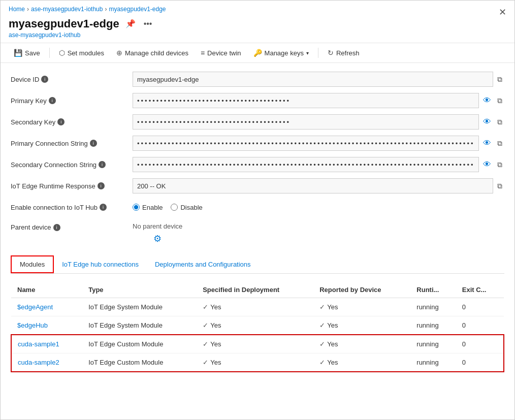 This screenshot has width=515, height=420. What do you see at coordinates (152, 207) in the screenshot?
I see `enable-radio-label: Enable` at bounding box center [152, 207].